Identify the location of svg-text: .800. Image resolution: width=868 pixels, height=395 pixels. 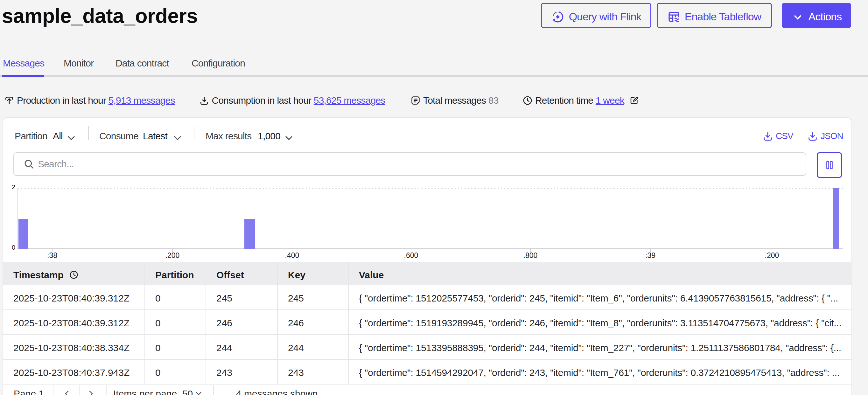
(530, 255).